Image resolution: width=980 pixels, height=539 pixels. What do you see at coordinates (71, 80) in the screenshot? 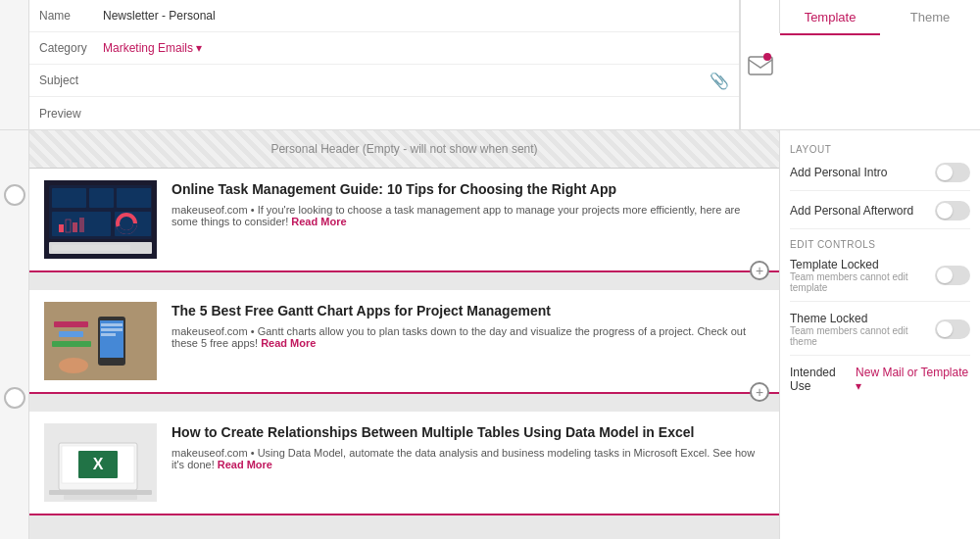
I see `subject-label: Subject` at bounding box center [71, 80].